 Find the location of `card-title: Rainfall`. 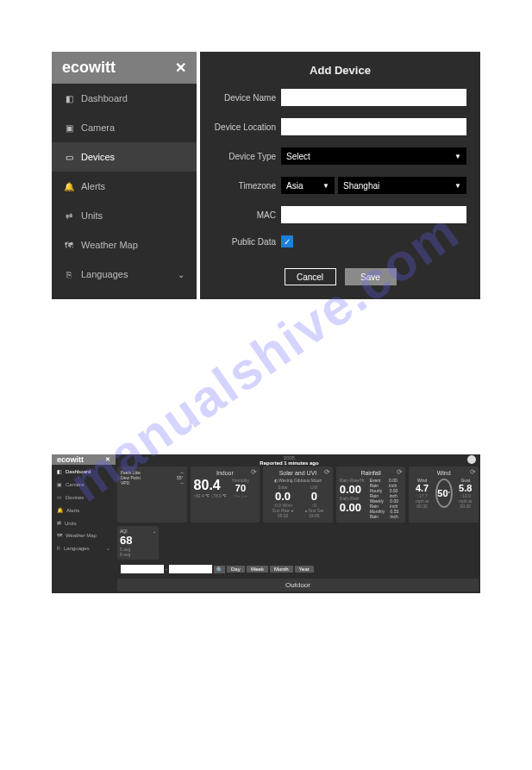

card-title: Rainfall is located at coordinates (371, 473).